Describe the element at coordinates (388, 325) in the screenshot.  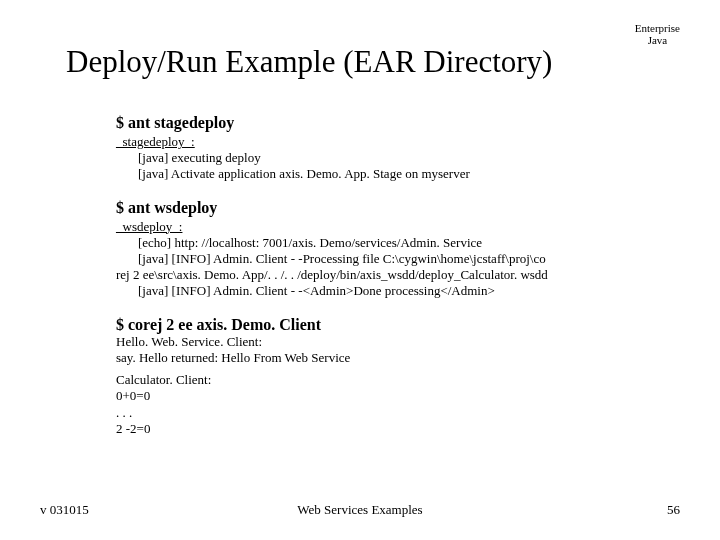
I see `cmd-democlient: $ corej 2 ee axis. Demo. Client` at that location.